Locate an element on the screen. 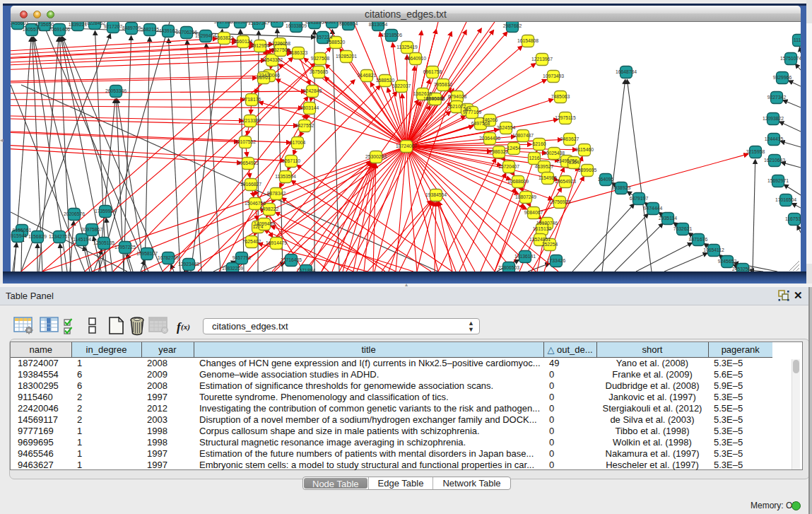 The width and height of the screenshot is (812, 514). svg-text: 10807487 is located at coordinates (523, 136).